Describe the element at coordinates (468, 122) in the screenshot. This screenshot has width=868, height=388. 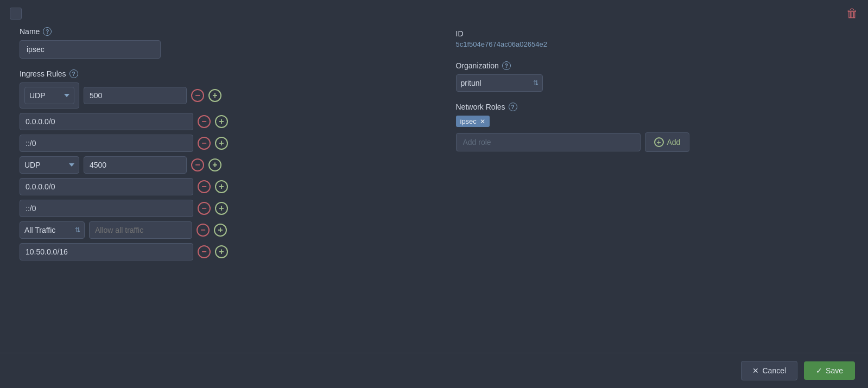
I see `role-tag-label: ipsec` at that location.